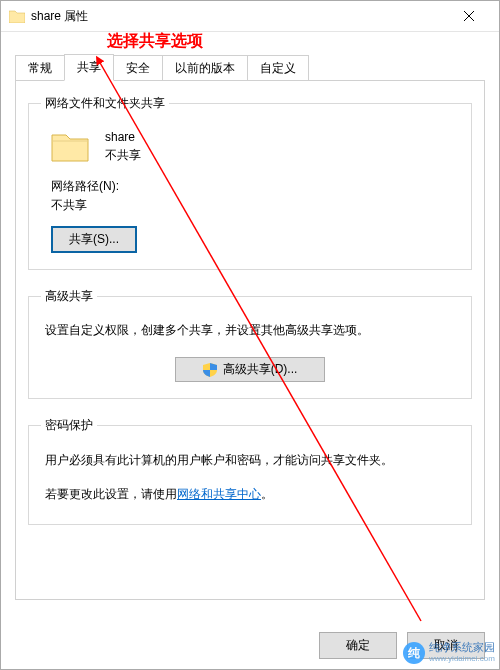 This screenshot has height=670, width=500. What do you see at coordinates (17, 16) in the screenshot?
I see `folder-icon` at bounding box center [17, 16].